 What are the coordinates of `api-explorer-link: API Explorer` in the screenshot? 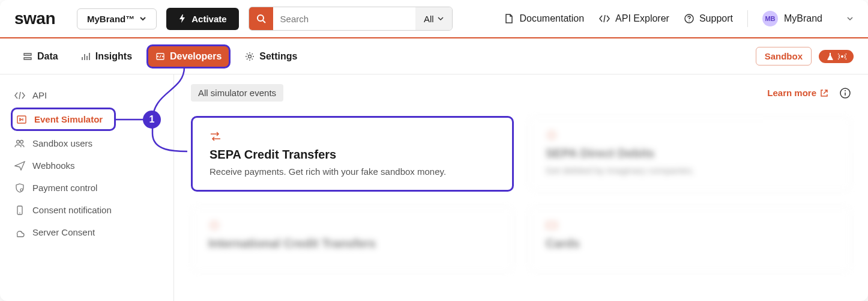 It's located at (634, 19).